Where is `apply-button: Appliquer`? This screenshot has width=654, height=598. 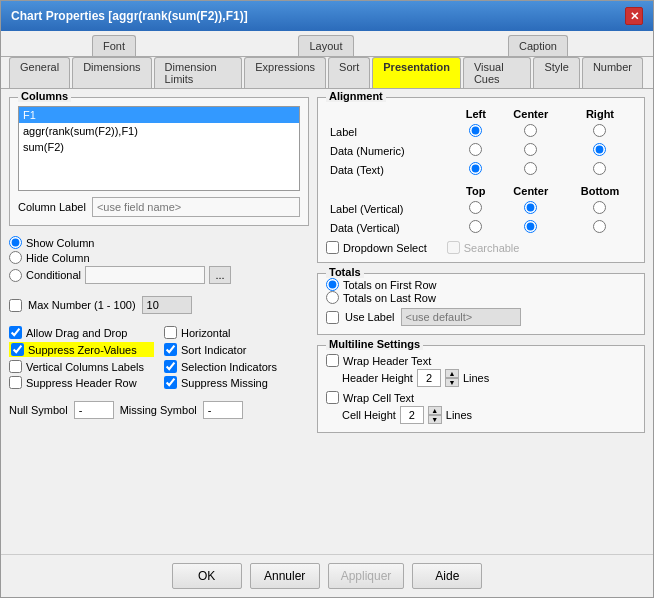
apply-button: Appliquer is located at coordinates (366, 576).